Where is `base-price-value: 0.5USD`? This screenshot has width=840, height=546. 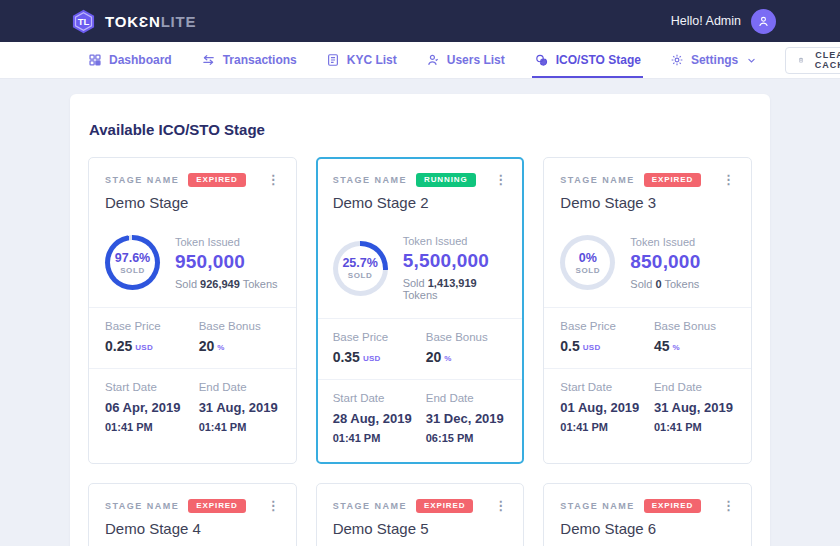 base-price-value: 0.5USD is located at coordinates (604, 346).